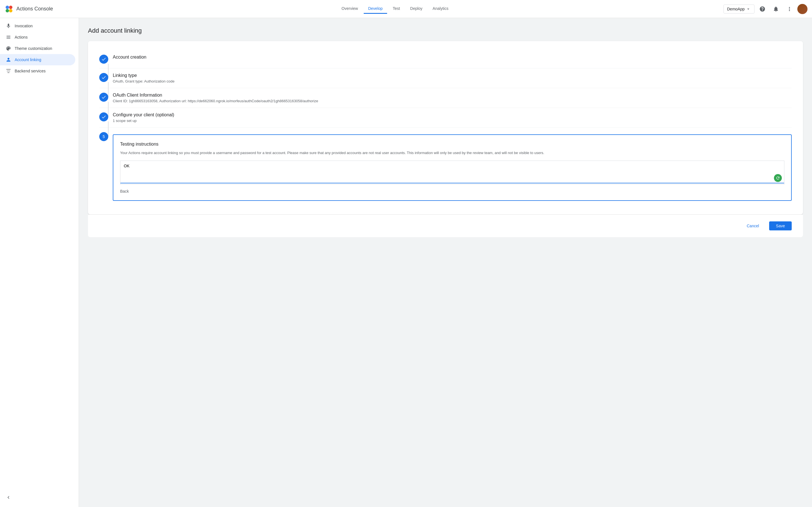 This screenshot has width=812, height=507. What do you see at coordinates (778, 178) in the screenshot?
I see `refresh-button` at bounding box center [778, 178].